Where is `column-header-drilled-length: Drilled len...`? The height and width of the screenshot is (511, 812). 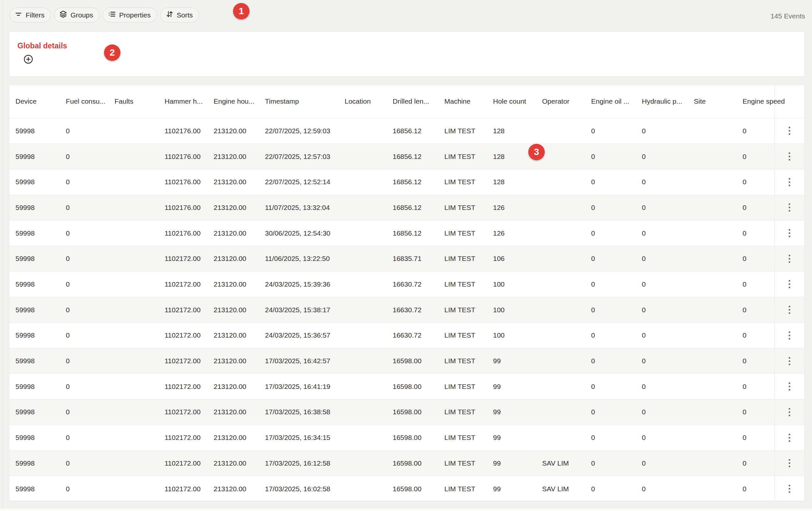
column-header-drilled-length: Drilled len... is located at coordinates (412, 101).